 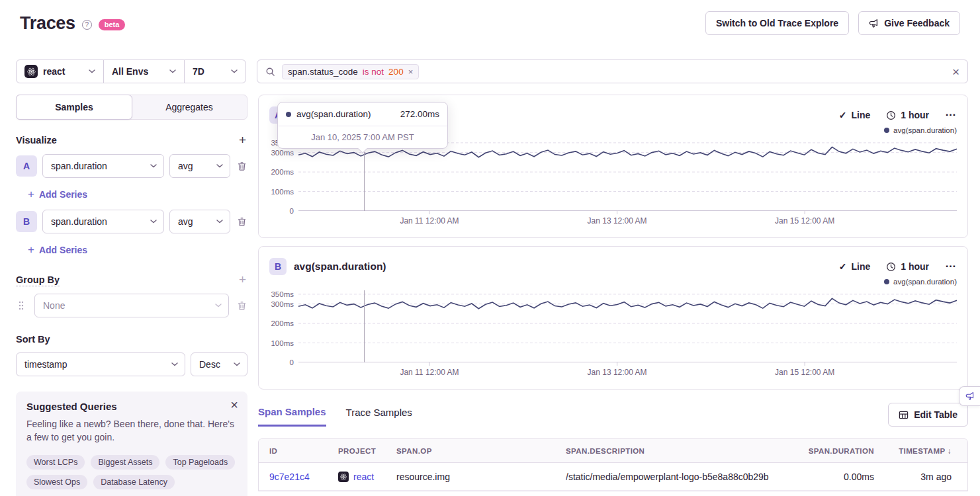 I want to click on suggested-queries-body: Feeling like a newb? Been there, done th…, so click(x=132, y=431).